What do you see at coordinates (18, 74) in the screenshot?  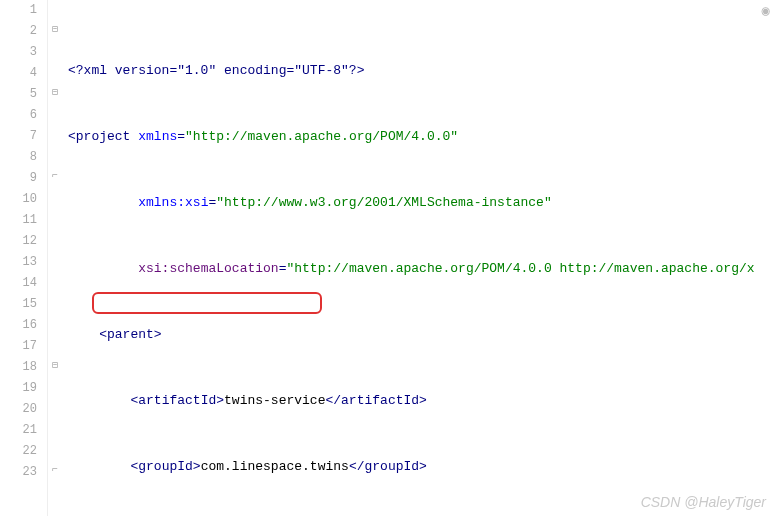 I see `line-number: 4` at bounding box center [18, 74].